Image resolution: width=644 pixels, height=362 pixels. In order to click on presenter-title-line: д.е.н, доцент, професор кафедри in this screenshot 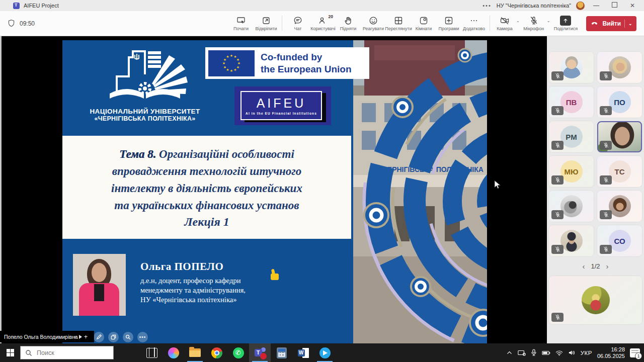, I will do `click(193, 281)`.